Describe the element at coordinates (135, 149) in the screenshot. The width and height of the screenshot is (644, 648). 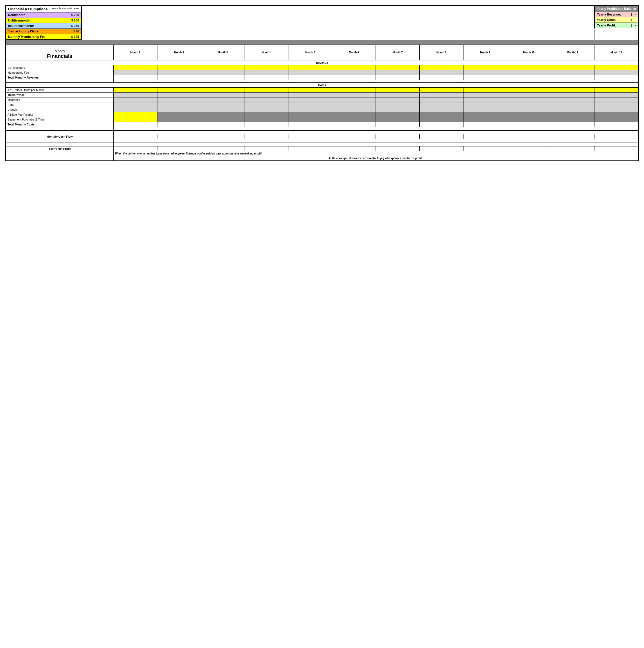
I see `yearly-net-m1` at that location.